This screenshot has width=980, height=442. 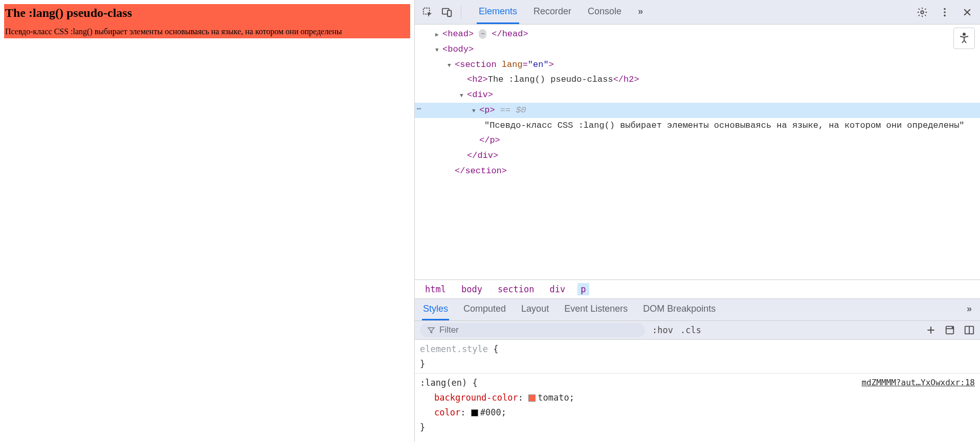 What do you see at coordinates (698, 357) in the screenshot?
I see `element-style-rule: element.style { }` at bounding box center [698, 357].